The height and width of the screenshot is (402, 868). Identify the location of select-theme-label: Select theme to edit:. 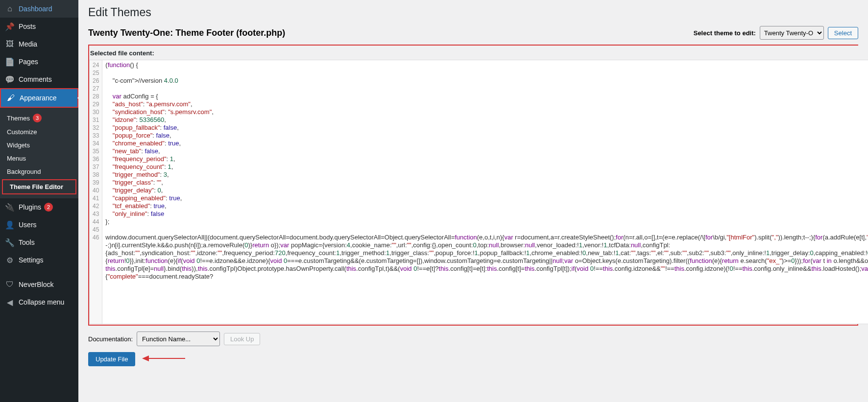
(725, 33).